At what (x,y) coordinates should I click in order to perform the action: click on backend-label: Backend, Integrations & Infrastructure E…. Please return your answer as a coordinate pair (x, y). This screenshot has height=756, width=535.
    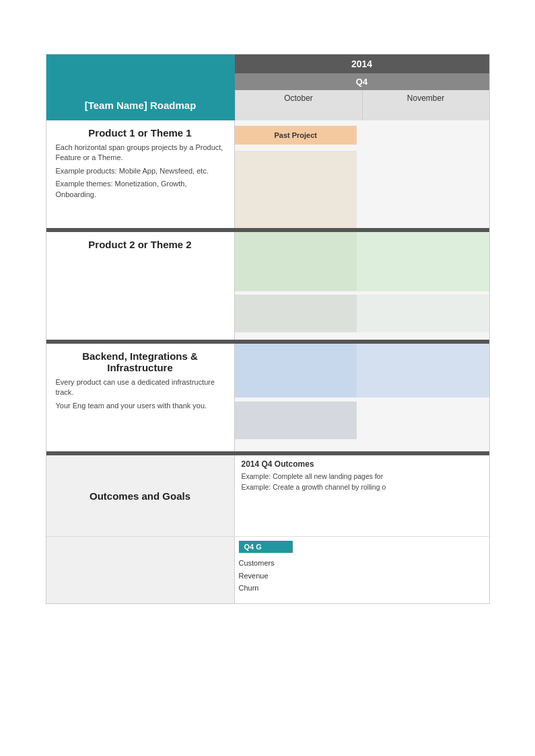
    Looking at the image, I should click on (141, 398).